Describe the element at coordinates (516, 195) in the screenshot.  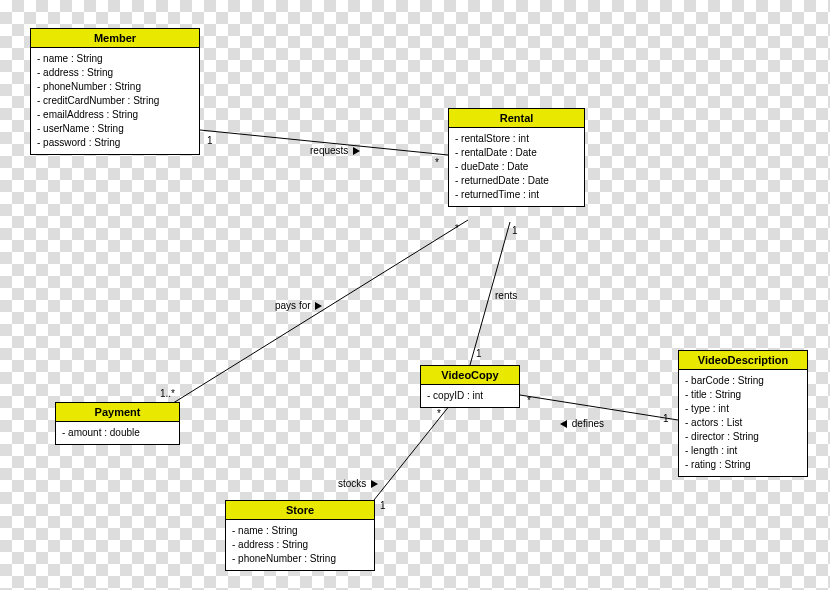
I see `attr: - returnedTime : int` at that location.